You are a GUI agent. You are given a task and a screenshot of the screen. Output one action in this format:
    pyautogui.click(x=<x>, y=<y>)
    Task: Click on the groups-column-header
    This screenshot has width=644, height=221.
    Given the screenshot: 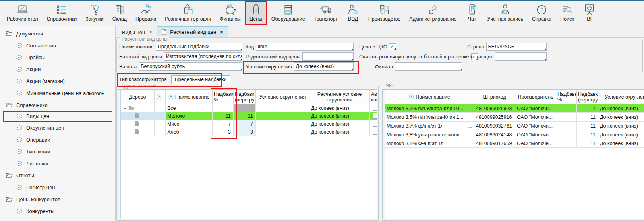 What is the action you would take?
    pyautogui.click(x=160, y=97)
    